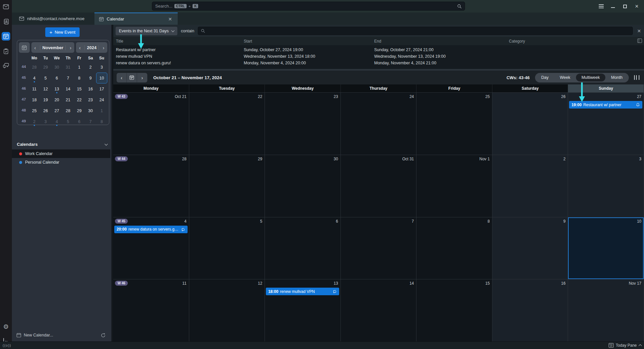  What do you see at coordinates (102, 67) in the screenshot?
I see `minical-day: 3` at bounding box center [102, 67].